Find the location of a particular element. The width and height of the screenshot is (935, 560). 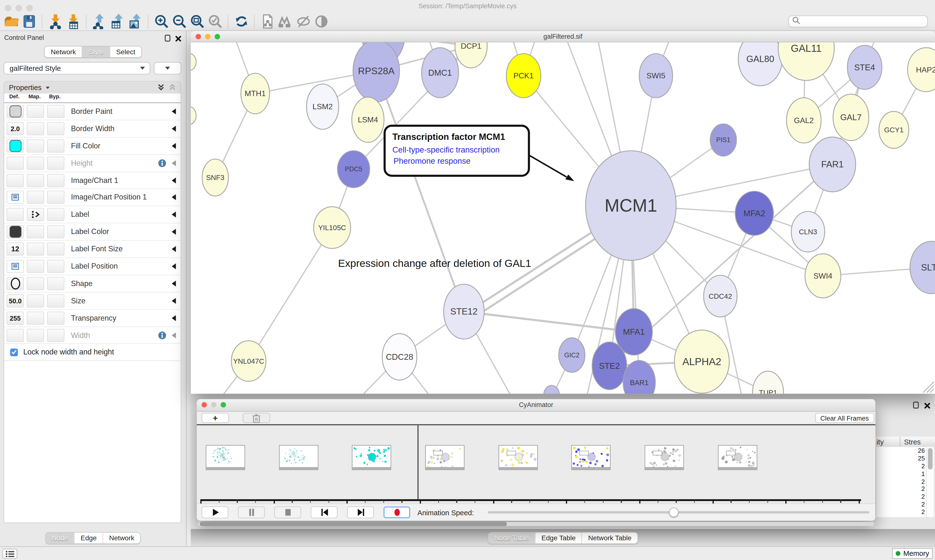

float-panel-icon is located at coordinates (168, 38).